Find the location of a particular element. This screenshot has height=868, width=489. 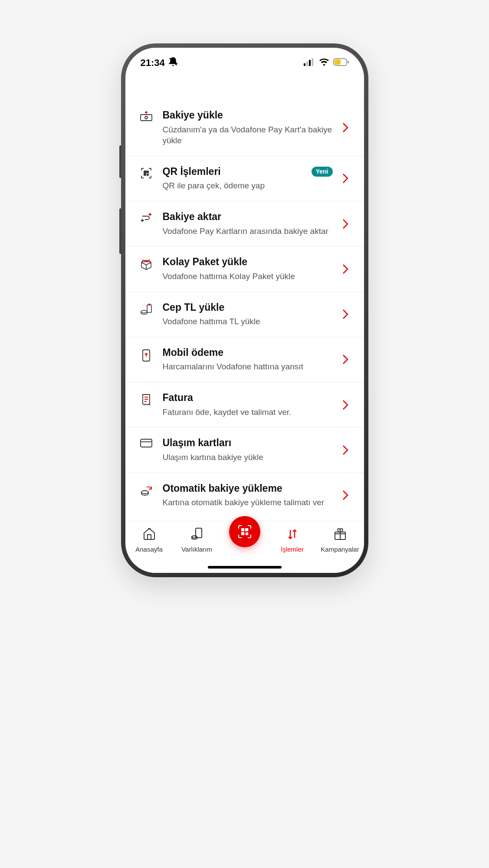

list-item-title: Cep TL yükle is located at coordinates (248, 308).